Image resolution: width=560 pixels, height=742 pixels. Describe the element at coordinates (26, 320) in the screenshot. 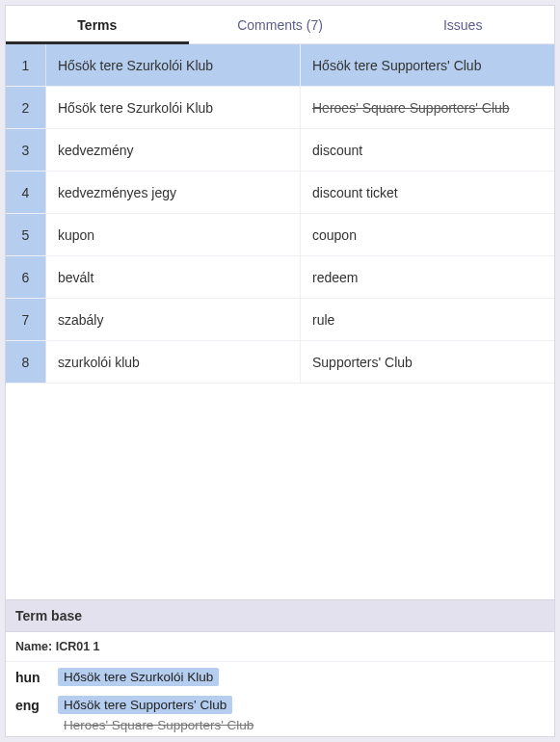

I see `row-number: 7` at that location.